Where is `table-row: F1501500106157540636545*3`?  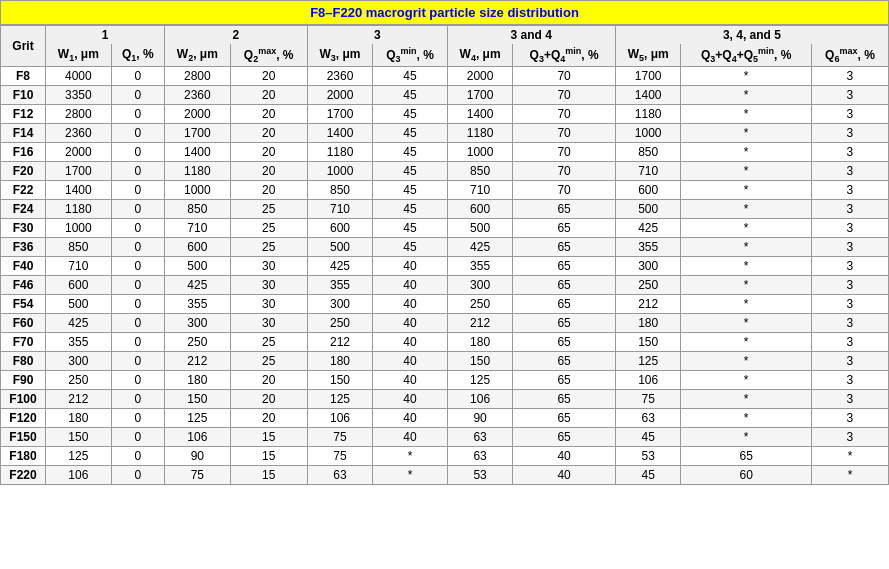 table-row: F1501500106157540636545*3 is located at coordinates (445, 438).